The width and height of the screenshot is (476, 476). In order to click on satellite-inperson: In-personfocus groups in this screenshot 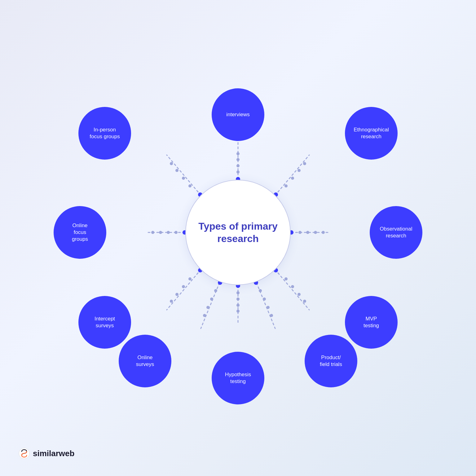, I will do `click(105, 133)`.